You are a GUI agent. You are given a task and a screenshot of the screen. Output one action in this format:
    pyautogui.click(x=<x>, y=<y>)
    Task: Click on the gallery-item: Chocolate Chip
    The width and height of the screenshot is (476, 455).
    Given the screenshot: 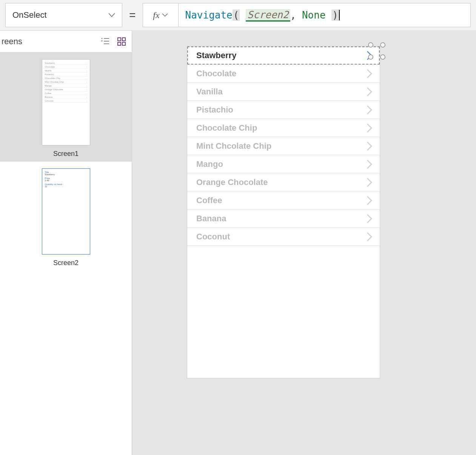 What is the action you would take?
    pyautogui.click(x=283, y=128)
    